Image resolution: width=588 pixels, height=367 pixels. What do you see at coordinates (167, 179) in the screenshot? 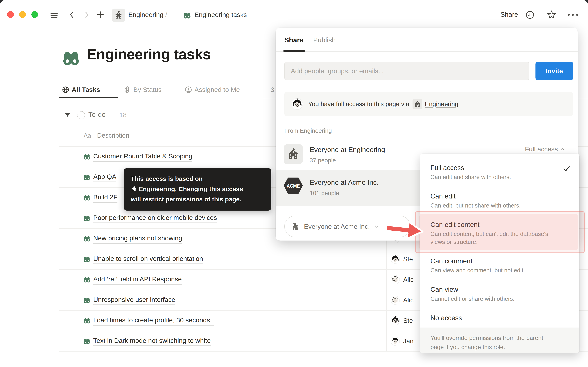
I see `tooltip-line1: This access is based on` at bounding box center [167, 179].